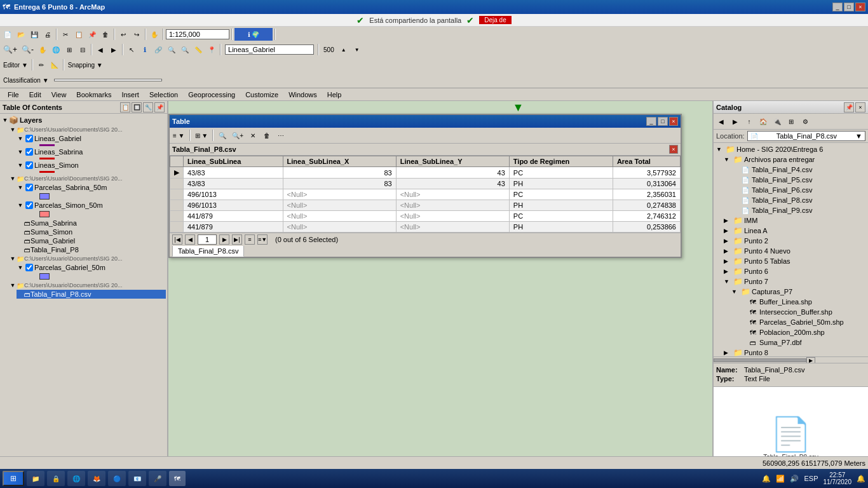 The width and height of the screenshot is (868, 488). What do you see at coordinates (97, 478) in the screenshot?
I see `taskbar-firefox: 🦊` at bounding box center [97, 478].